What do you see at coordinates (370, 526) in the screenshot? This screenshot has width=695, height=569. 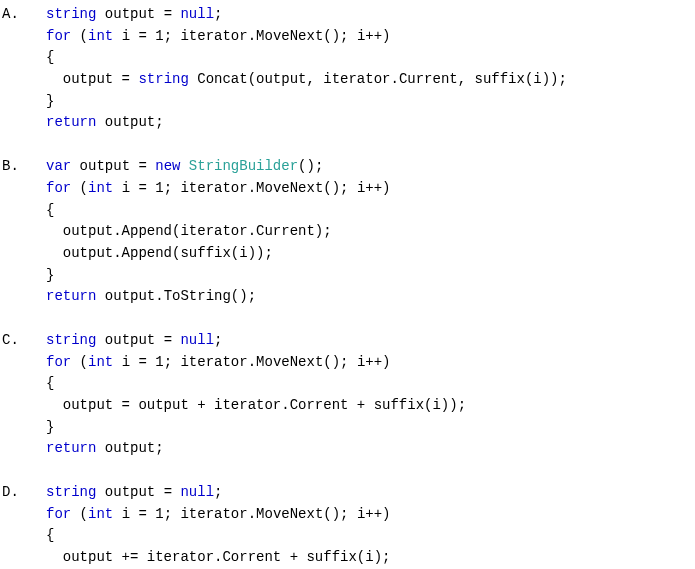 I see `option-code: string output = null; for (int i = 1; it…` at bounding box center [370, 526].